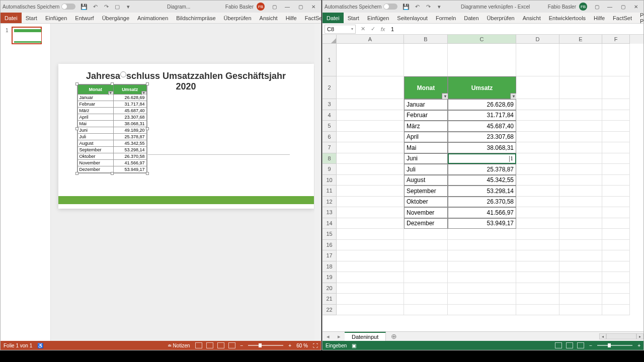  I want to click on tab-uebergaenge: Übergänge, so click(116, 18).